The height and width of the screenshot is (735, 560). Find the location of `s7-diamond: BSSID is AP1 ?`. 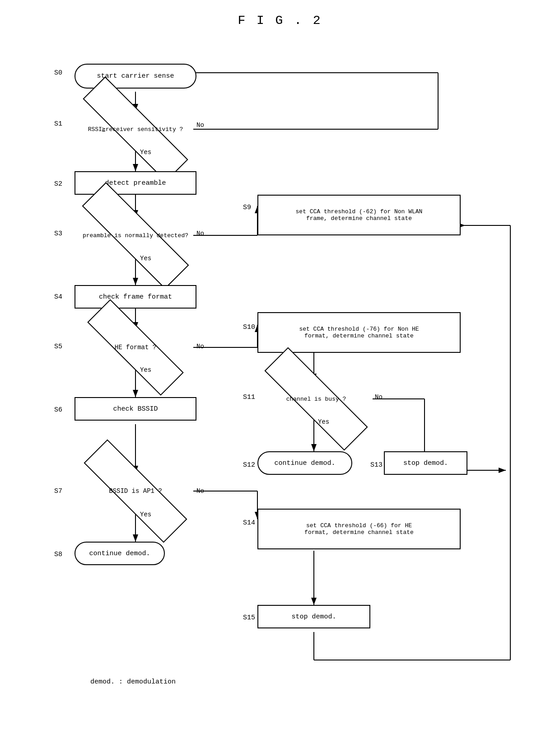

s7-diamond: BSSID is AP1 ? is located at coordinates (135, 491).